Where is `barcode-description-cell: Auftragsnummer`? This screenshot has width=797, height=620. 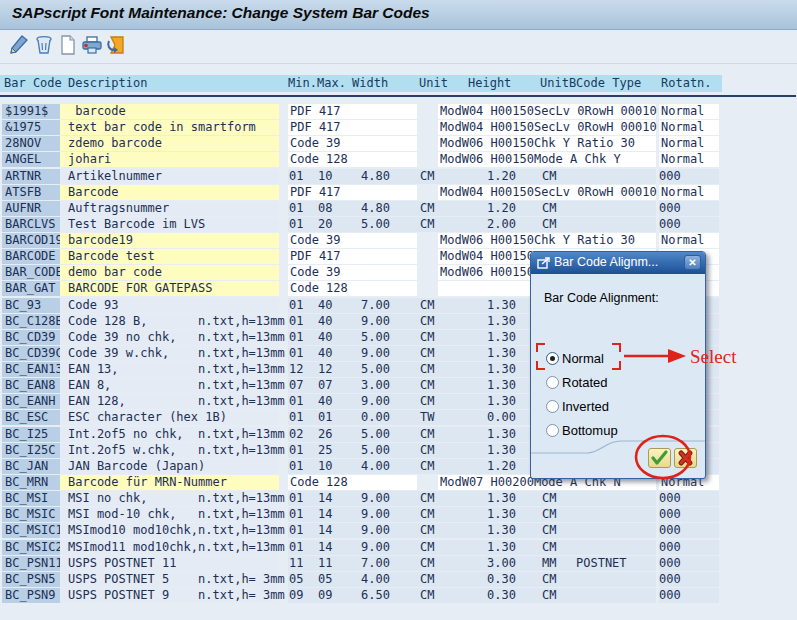 barcode-description-cell: Auftragsnummer is located at coordinates (170, 208).